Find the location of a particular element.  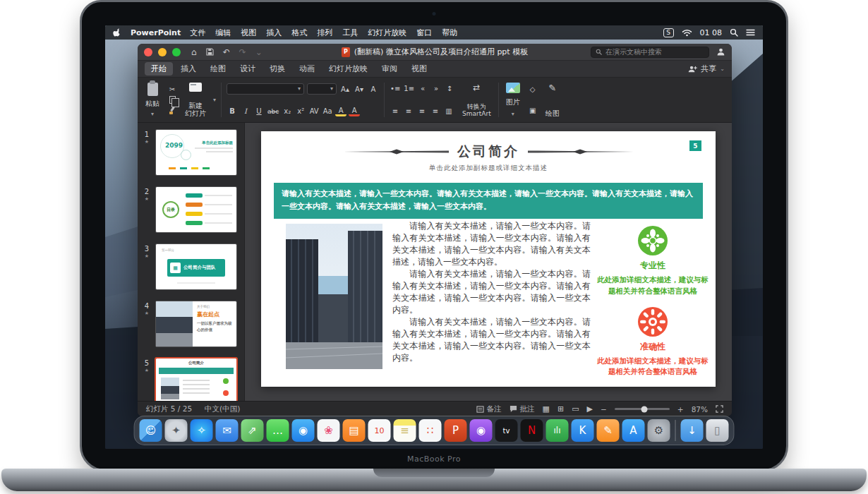

dock-finder-icon: ☺ is located at coordinates (151, 430).